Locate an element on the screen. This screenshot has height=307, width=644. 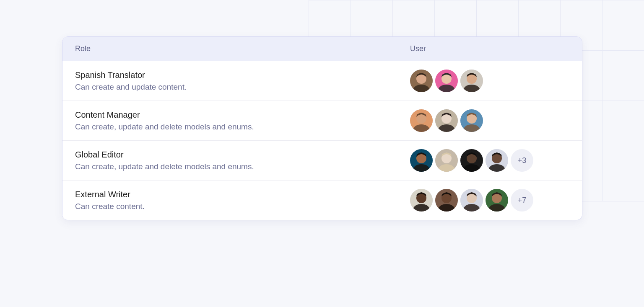
avatar-more-badge: +3 is located at coordinates (522, 160).